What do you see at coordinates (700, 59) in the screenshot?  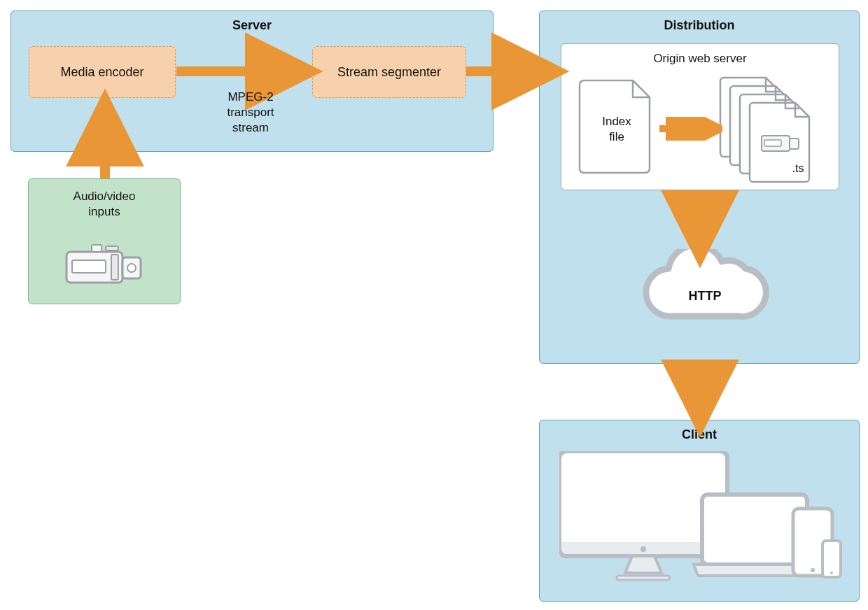 I see `origin-label: Origin web server` at bounding box center [700, 59].